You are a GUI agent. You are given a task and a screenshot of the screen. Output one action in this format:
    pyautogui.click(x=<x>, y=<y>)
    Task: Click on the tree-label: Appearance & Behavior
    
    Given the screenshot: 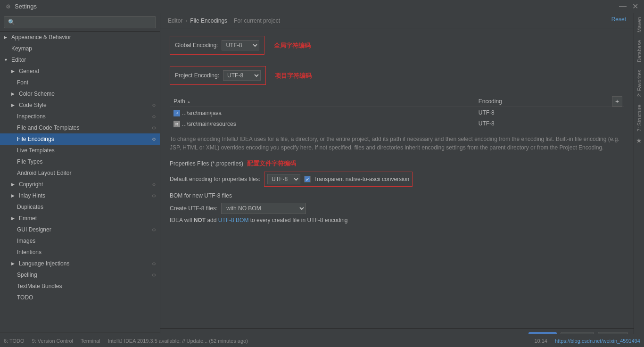 What is the action you would take?
    pyautogui.click(x=41, y=37)
    